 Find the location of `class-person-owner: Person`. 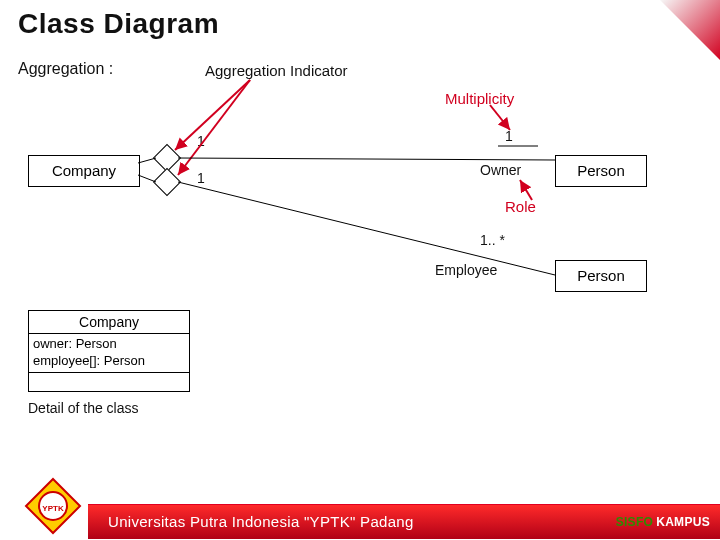

class-person-owner: Person is located at coordinates (601, 171).